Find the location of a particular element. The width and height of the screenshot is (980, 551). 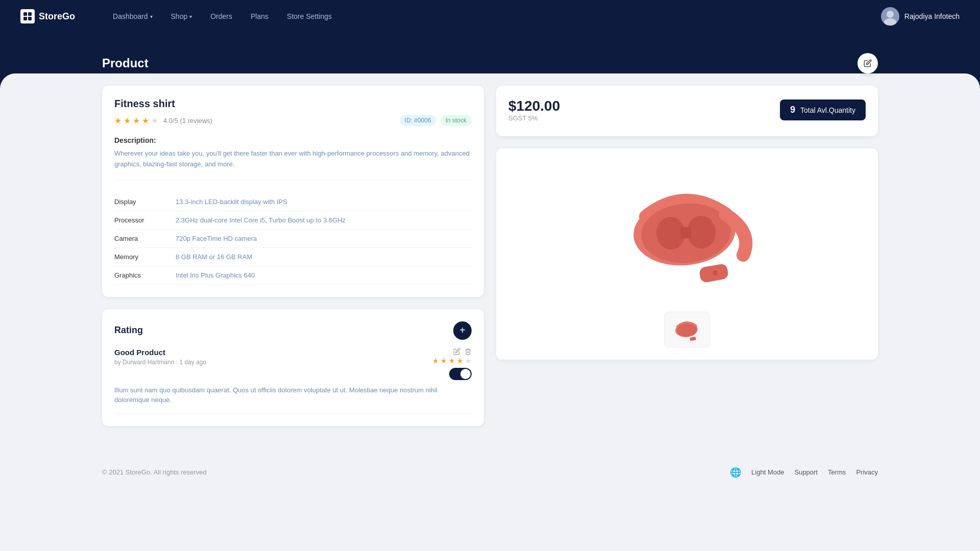

footer: © 2021 StoreGo. All rights reserved 🌐 Li… is located at coordinates (490, 472).